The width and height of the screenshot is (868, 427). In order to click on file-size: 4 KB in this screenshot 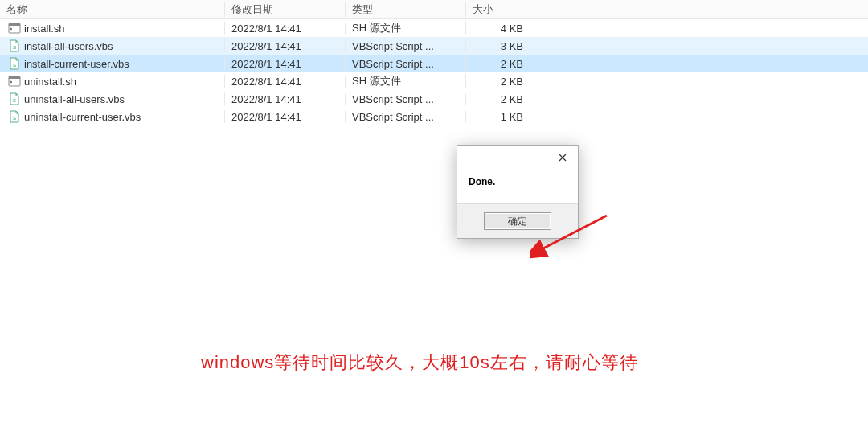, I will do `click(498, 29)`.